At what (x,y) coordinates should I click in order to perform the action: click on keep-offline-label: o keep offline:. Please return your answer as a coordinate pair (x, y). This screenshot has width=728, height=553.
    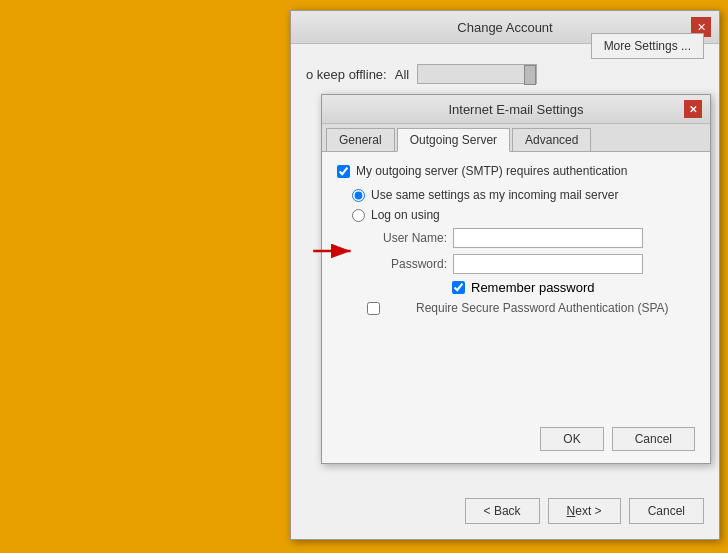
    Looking at the image, I should click on (346, 74).